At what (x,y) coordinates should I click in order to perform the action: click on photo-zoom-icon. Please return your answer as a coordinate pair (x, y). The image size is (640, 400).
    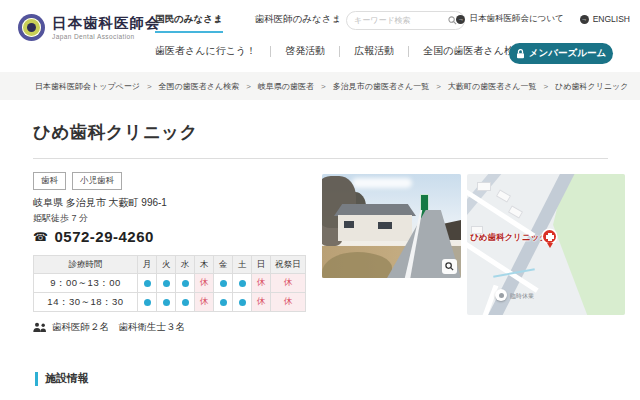
    Looking at the image, I should click on (450, 266).